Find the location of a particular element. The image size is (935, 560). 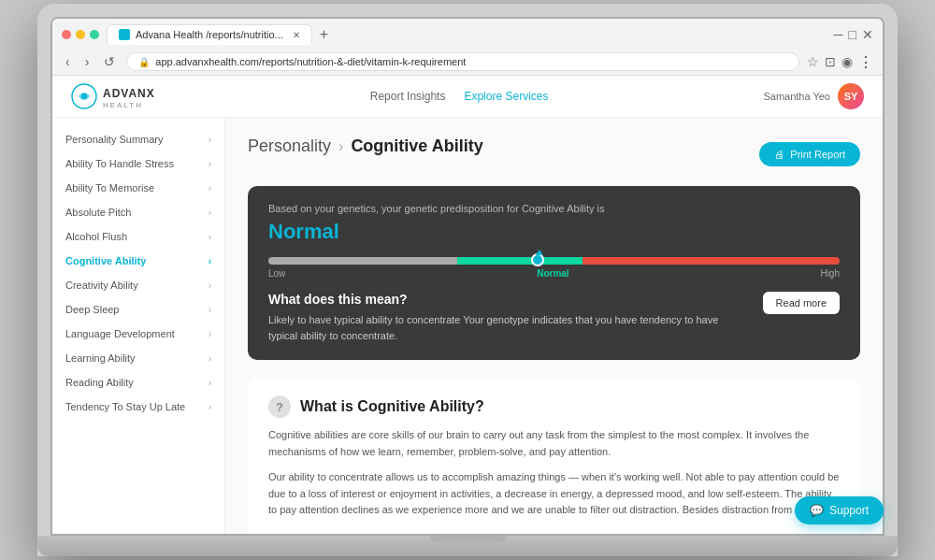

logo-sub: HEALTH is located at coordinates (129, 105).